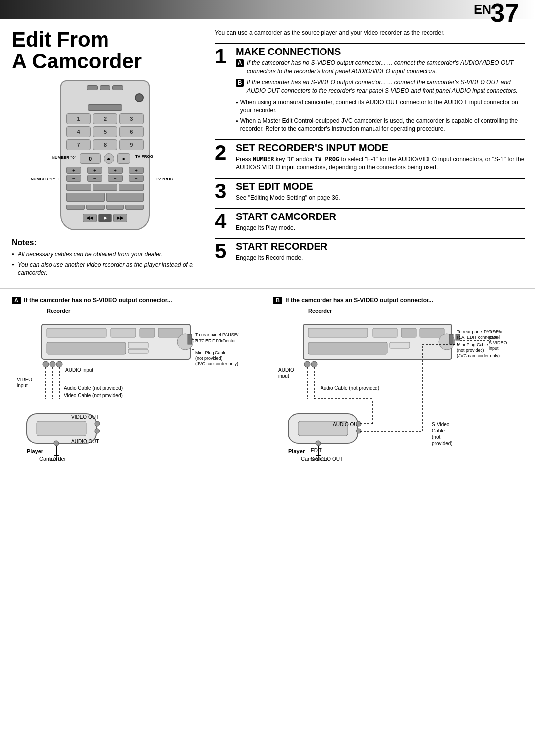  I want to click on svg-text: Cable, so click(439, 431).